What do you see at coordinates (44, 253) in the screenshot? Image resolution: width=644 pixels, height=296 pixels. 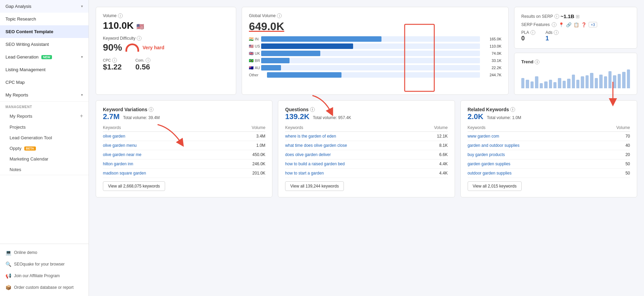 I see `online-demo-link: 💻 Online demo` at bounding box center [44, 253].